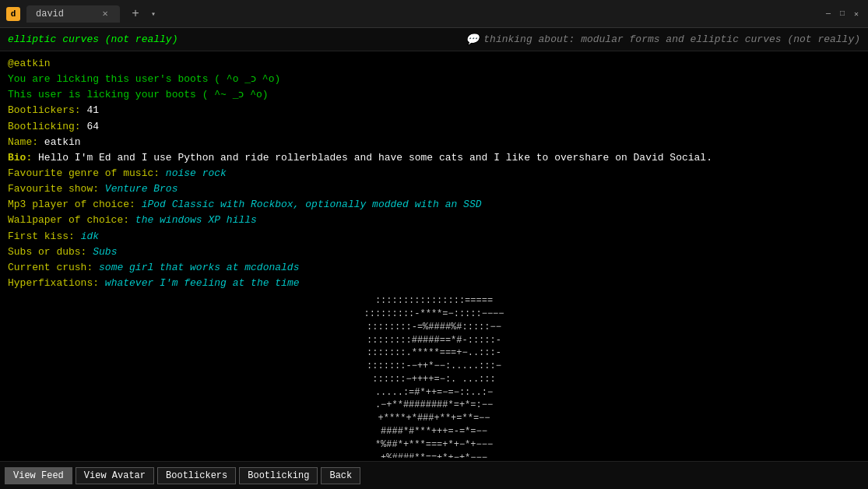  What do you see at coordinates (434, 158) in the screenshot?
I see `bio-line: Bio: Hello I'm Ed and I use Python and r…` at bounding box center [434, 158].